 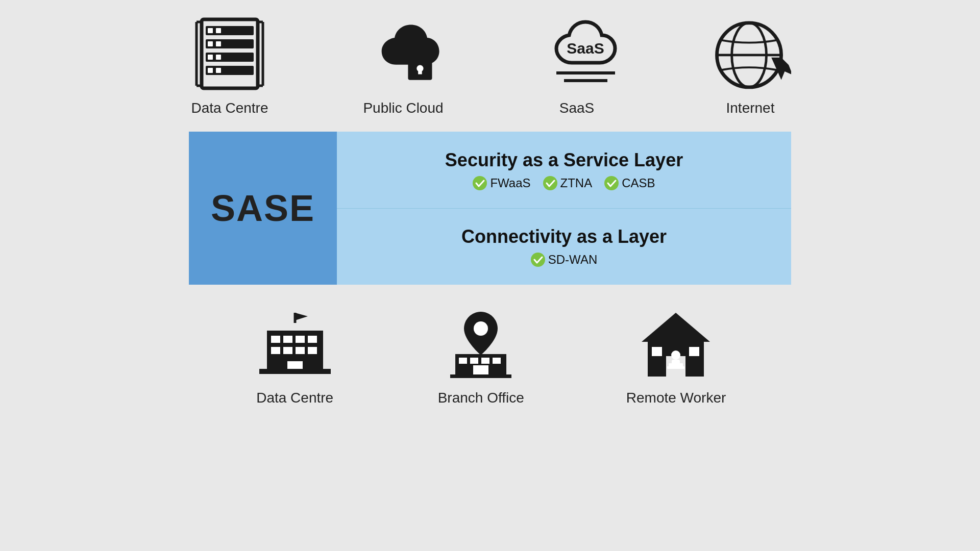 What do you see at coordinates (573, 260) in the screenshot?
I see `sdwan-label: SD-WAN` at bounding box center [573, 260].